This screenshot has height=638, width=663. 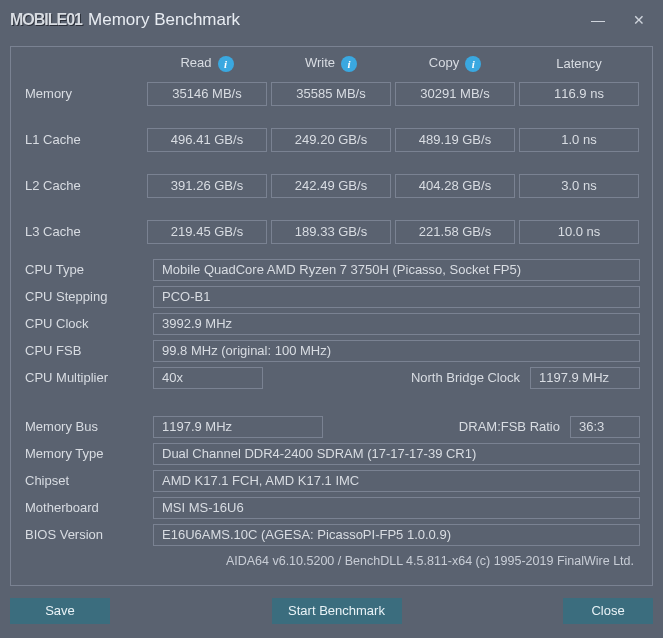 What do you see at coordinates (608, 611) in the screenshot?
I see `close-button: Close` at bounding box center [608, 611].